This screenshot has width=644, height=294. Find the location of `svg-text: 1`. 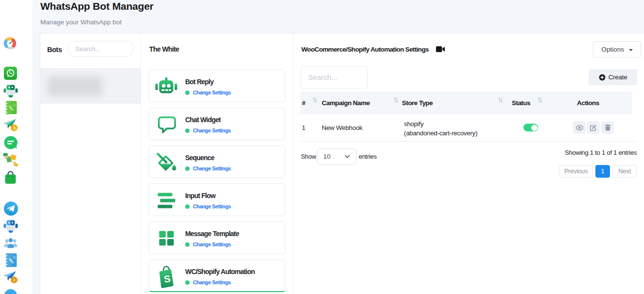

svg-text: 1 is located at coordinates (15, 128).